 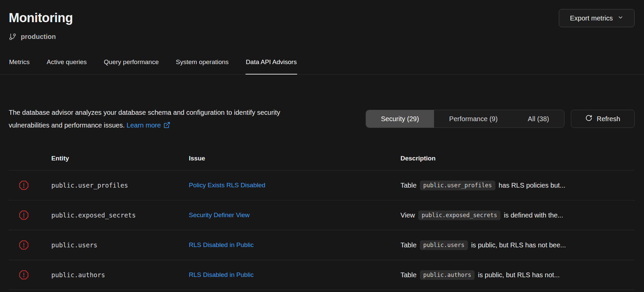 What do you see at coordinates (322, 245) in the screenshot?
I see `table-row: public.users RLS Disabled in Public Tabl…` at bounding box center [322, 245].